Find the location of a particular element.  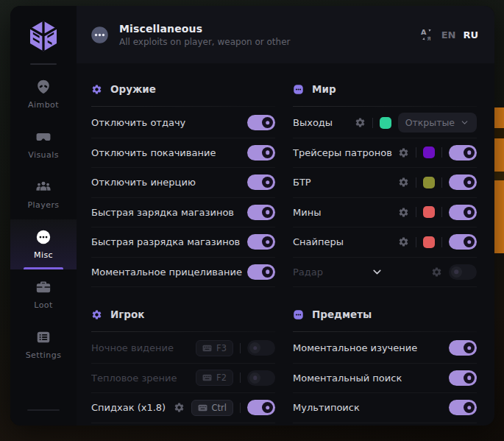

sidebar-item-loot: Loot is located at coordinates (43, 294).